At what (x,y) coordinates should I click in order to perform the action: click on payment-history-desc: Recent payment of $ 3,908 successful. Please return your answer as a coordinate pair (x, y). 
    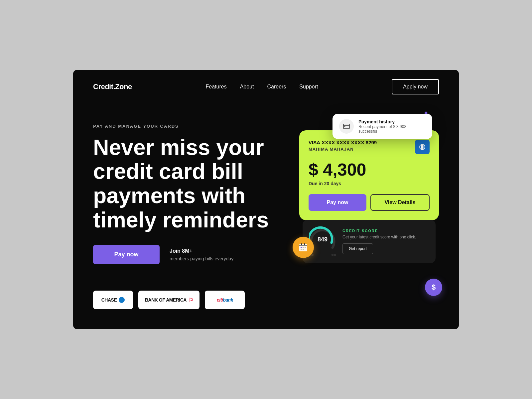
    Looking at the image, I should click on (392, 129).